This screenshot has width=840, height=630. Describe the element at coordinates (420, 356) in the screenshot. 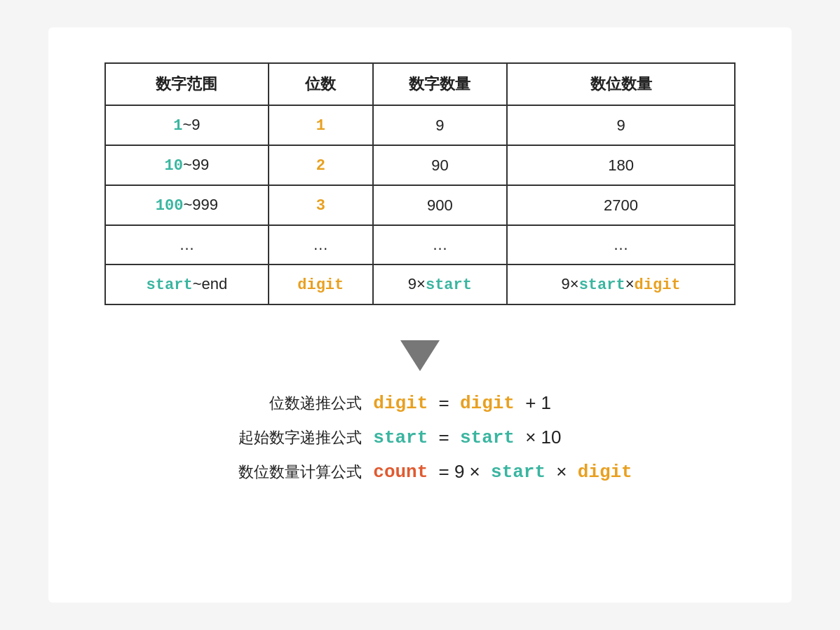

I see `arrow-down-icon` at that location.